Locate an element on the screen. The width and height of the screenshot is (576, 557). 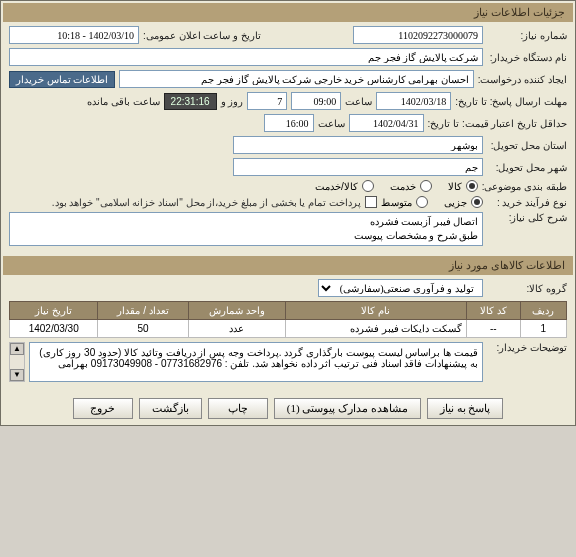
exit-button: خروج is located at coordinates (103, 408).